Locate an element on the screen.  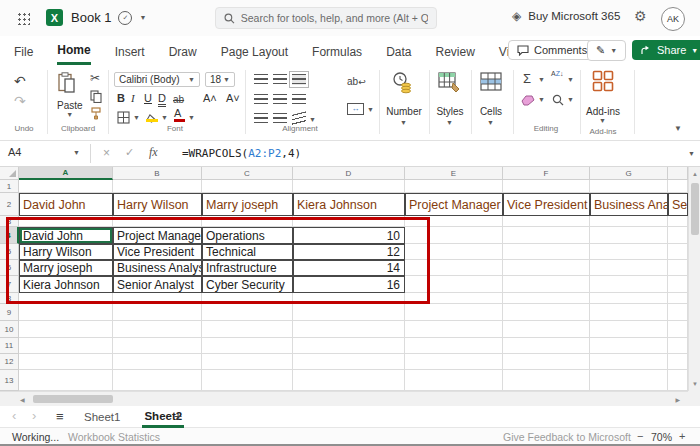
cell-F8 is located at coordinates (546, 298).